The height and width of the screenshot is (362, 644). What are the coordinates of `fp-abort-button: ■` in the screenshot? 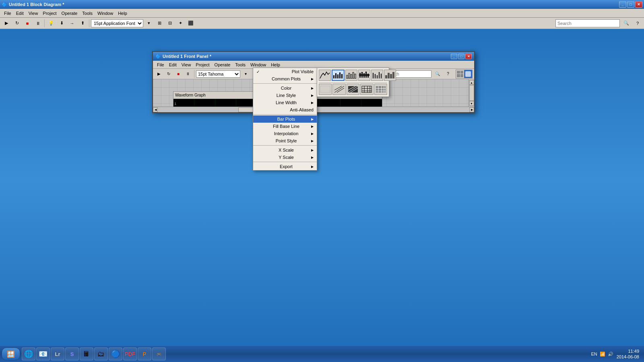 It's located at (178, 74).